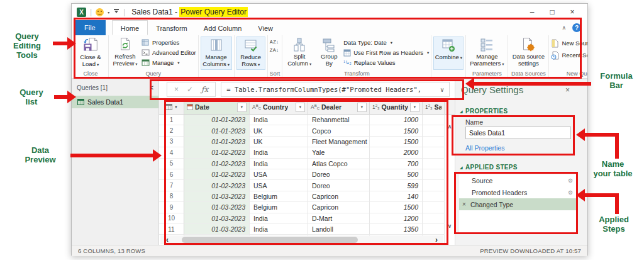  Describe the element at coordinates (335, 89) in the screenshot. I see `formula-input: = Table.TransformColumnTypes(#"Promoted …` at that location.